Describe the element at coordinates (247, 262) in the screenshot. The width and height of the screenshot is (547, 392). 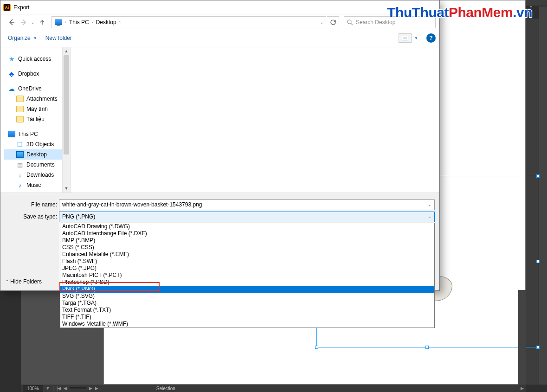
I see `file-type-option: Flash (*.SWF)` at that location.